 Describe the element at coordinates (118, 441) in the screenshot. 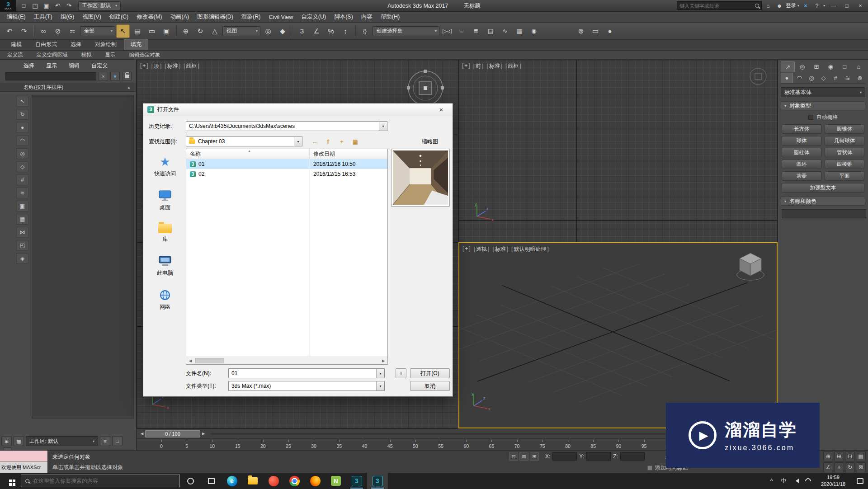

I see `display-monitor-icon: □` at that location.